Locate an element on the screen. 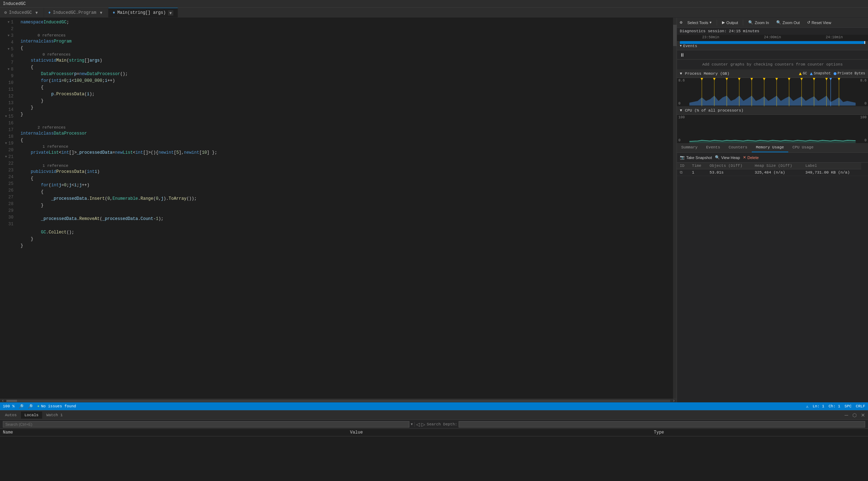  code-line-4: { is located at coordinates (345, 48).